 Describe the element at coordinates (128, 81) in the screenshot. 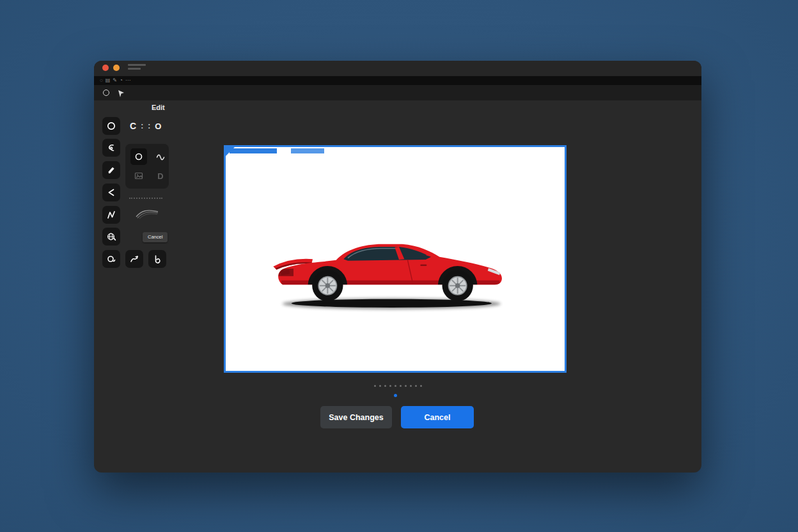

I see `menu-icon-5: ⋯` at that location.